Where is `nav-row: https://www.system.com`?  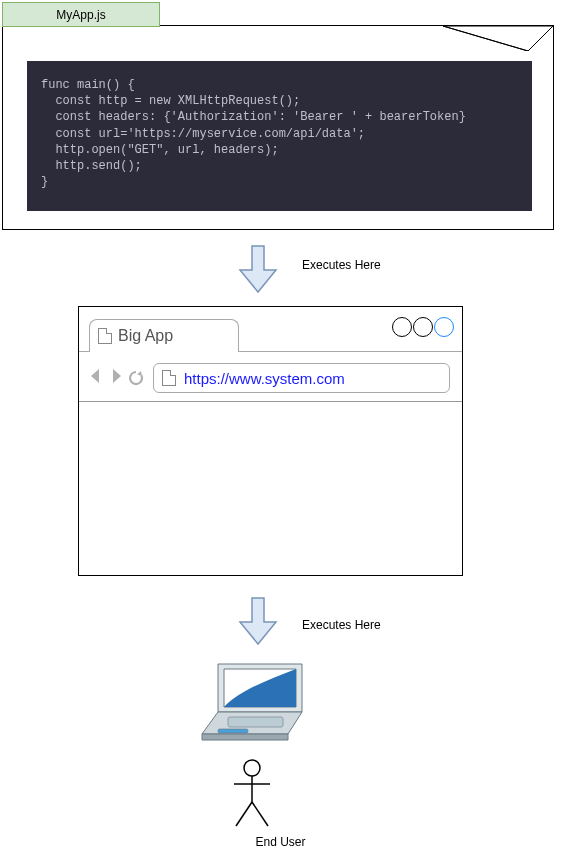
nav-row: https://www.system.com is located at coordinates (268, 378).